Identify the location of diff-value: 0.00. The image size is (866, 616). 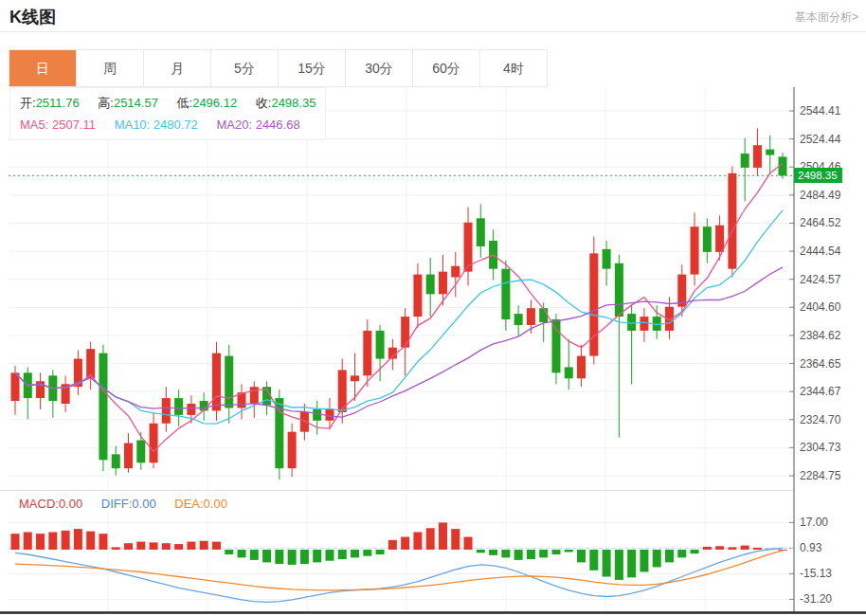
(144, 504).